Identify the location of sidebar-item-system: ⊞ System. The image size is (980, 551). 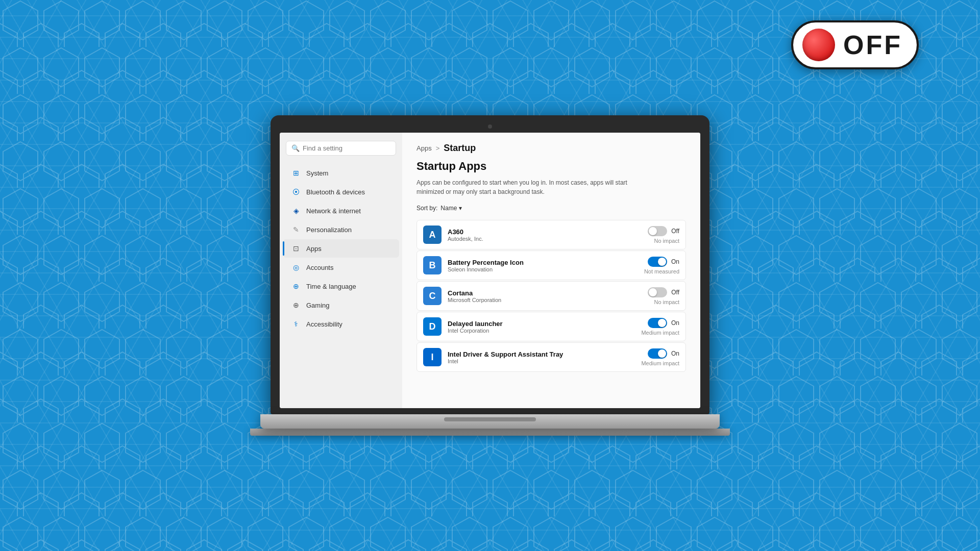
(341, 173).